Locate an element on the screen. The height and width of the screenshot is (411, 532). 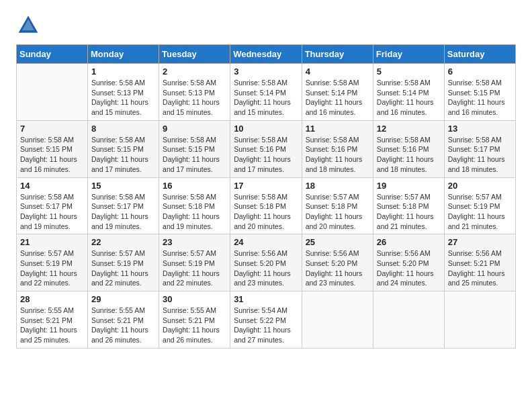
calendar-cell: 15Sunrise: 5:58 AM Sunset: 5:17 PM Dayli… is located at coordinates (124, 205).